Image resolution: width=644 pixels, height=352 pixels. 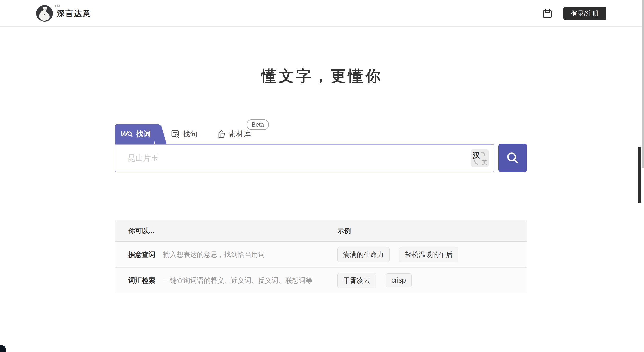 I want to click on example-chip: crisp, so click(x=398, y=280).